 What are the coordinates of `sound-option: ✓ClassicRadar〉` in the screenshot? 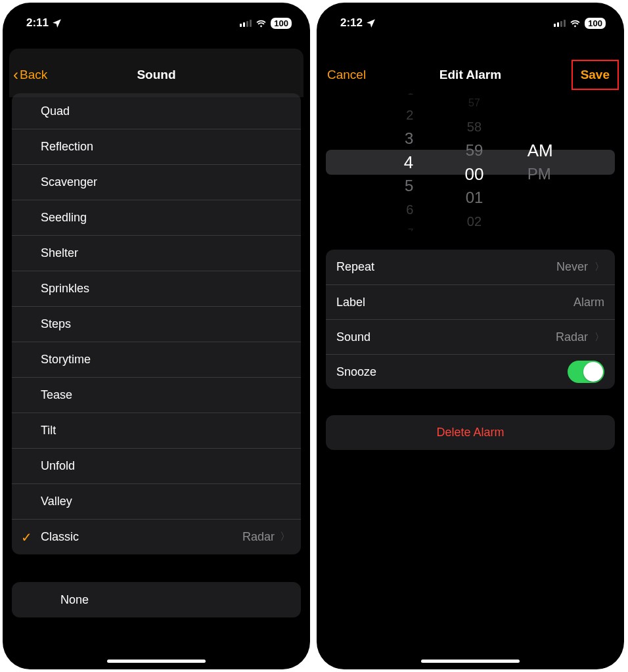 It's located at (156, 537).